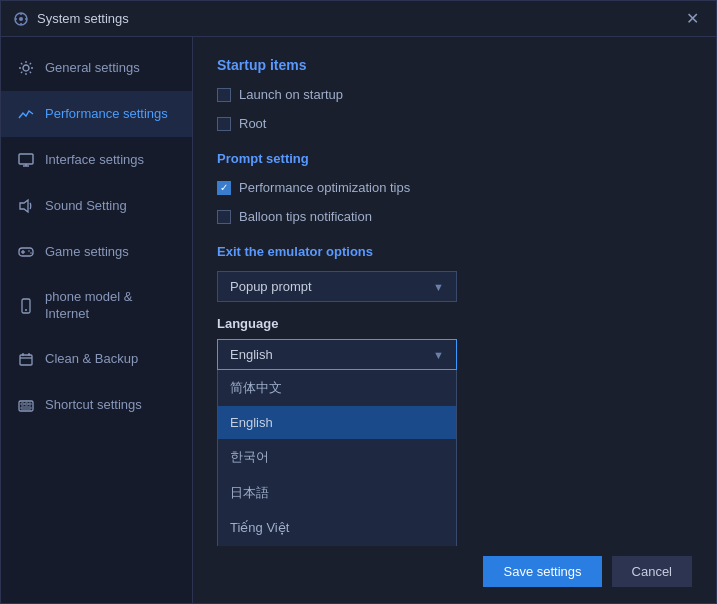 The height and width of the screenshot is (604, 717). Describe the element at coordinates (454, 124) in the screenshot. I see `root-row: Root` at that location.